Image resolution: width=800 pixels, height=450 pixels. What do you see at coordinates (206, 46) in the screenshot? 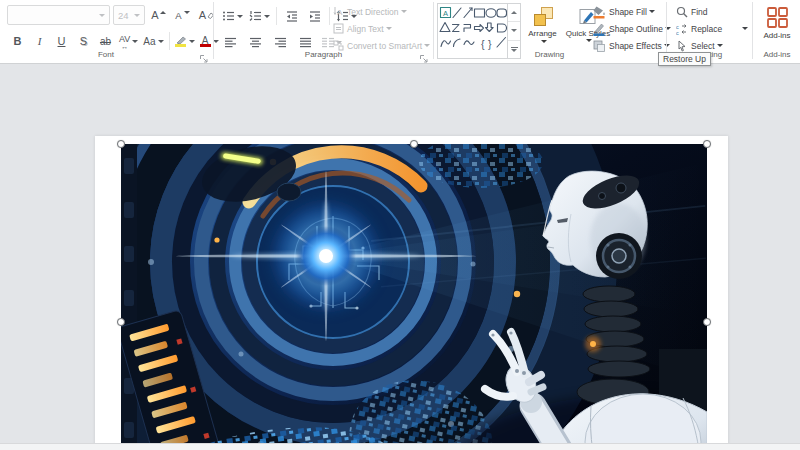
I see `font-color-bar` at bounding box center [206, 46].